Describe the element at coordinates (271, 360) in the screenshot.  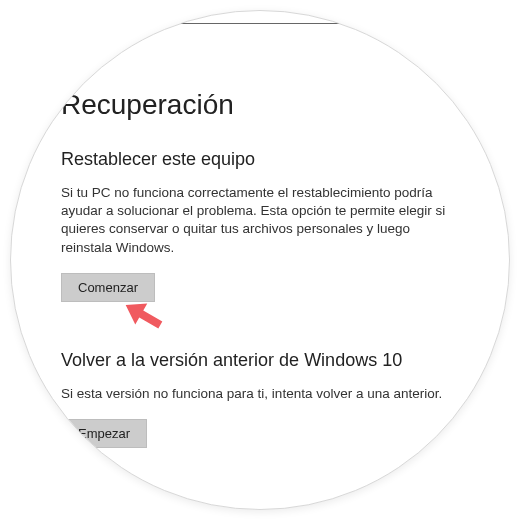
I see `rollback-heading: Volver a la versión anterior de Windows …` at that location.